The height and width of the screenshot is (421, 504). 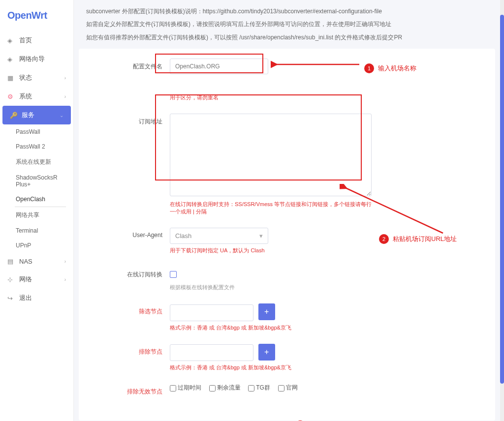 I want to click on nav-logout: ↪退出, so click(x=36, y=298).